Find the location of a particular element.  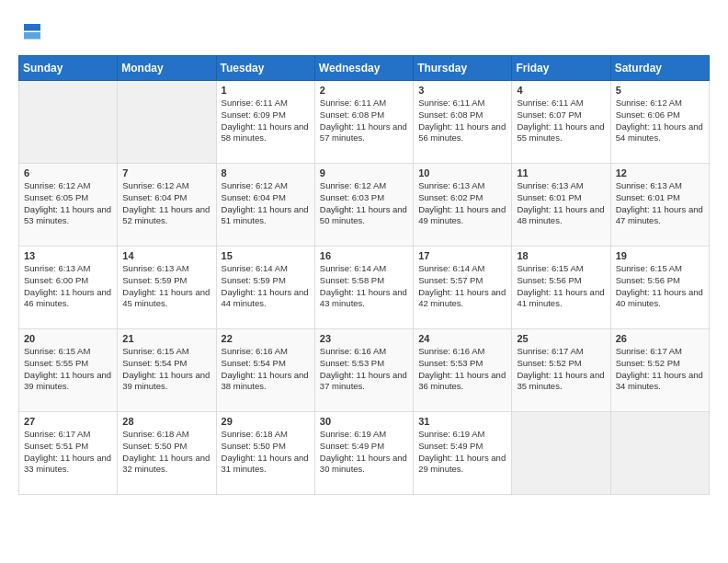

logo-icon is located at coordinates (32, 32).